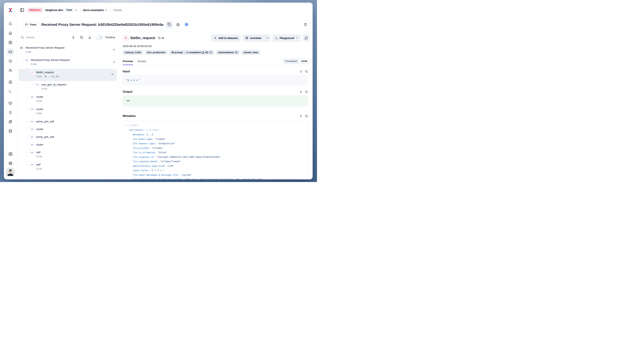 The image size is (634, 364). Describe the element at coordinates (216, 61) in the screenshot. I see `detail-tabs: Preview Scores Formatted JSON` at that location.